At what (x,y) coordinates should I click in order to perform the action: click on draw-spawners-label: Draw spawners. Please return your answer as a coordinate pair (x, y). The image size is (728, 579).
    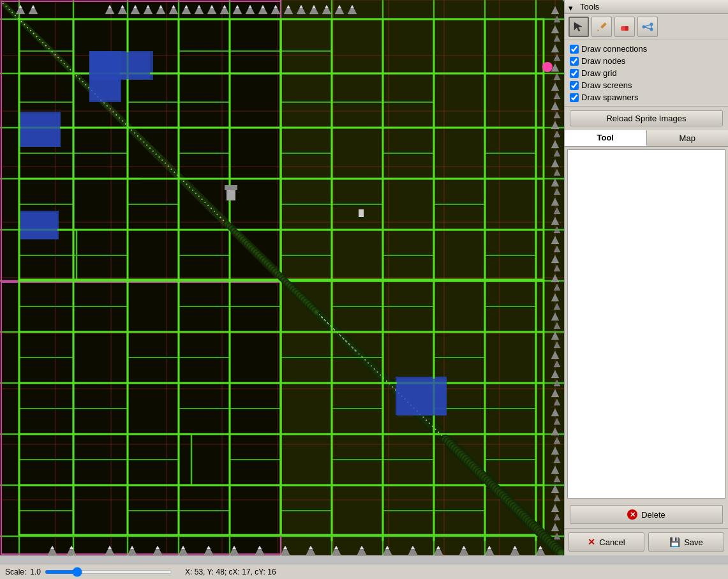
    Looking at the image, I should click on (610, 97).